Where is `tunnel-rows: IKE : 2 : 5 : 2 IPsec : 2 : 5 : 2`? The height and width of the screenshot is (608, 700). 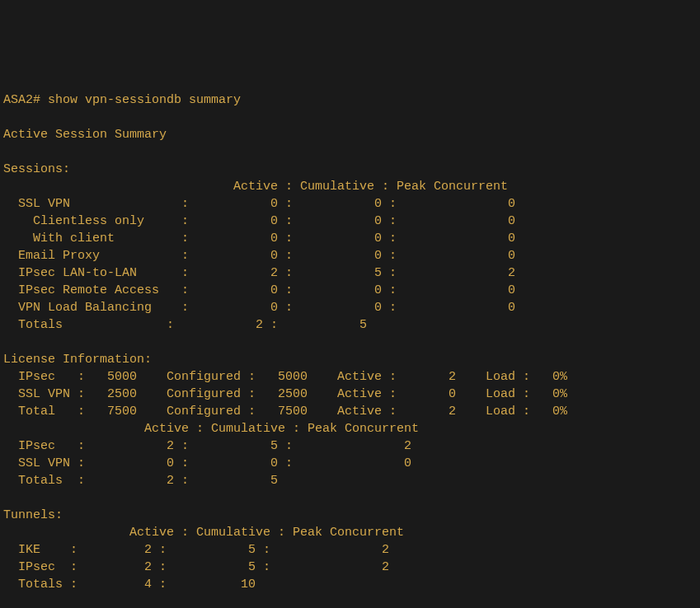 tunnel-rows: IKE : 2 : 5 : 2 IPsec : 2 : 5 : 2 is located at coordinates (196, 559).